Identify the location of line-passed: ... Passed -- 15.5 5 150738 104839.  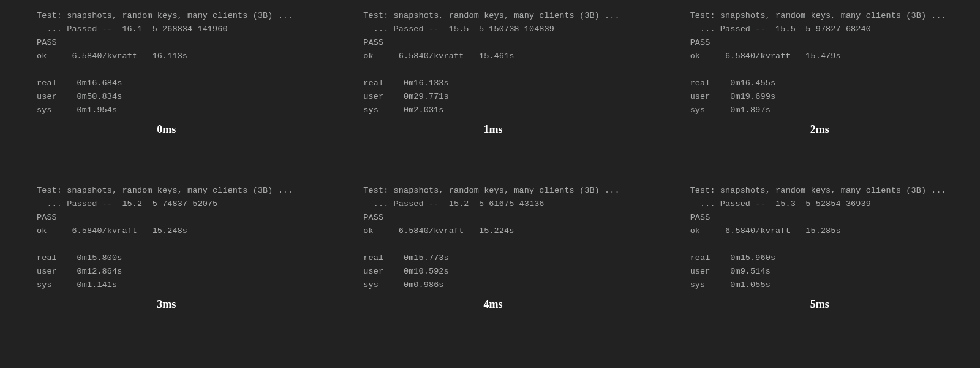
(459, 29).